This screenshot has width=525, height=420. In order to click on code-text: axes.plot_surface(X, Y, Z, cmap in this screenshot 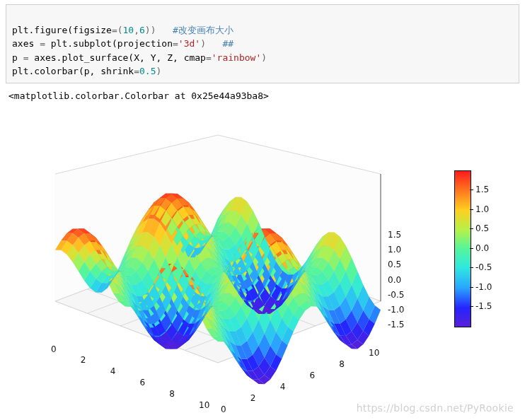, I will do `click(117, 58)`.